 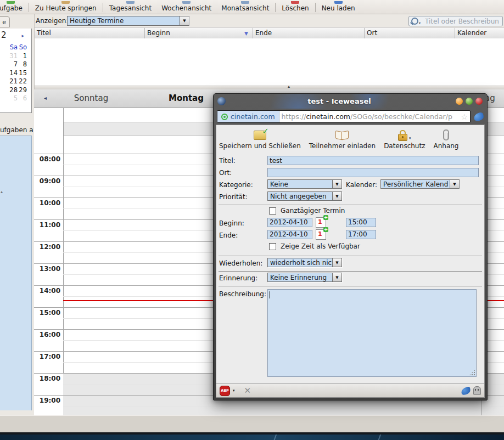 What do you see at coordinates (305, 184) in the screenshot?
I see `category-select: Keine ▼` at bounding box center [305, 184].